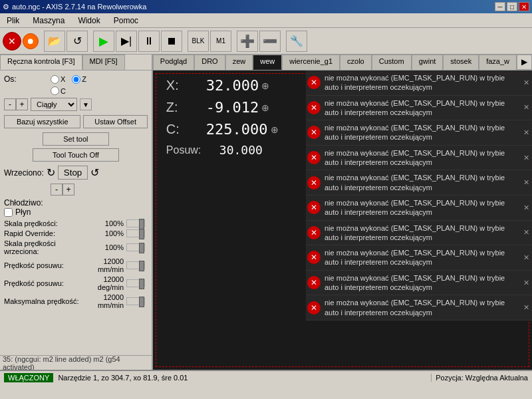  Describe the element at coordinates (186, 129) in the screenshot. I see `c-label: C:` at that location.